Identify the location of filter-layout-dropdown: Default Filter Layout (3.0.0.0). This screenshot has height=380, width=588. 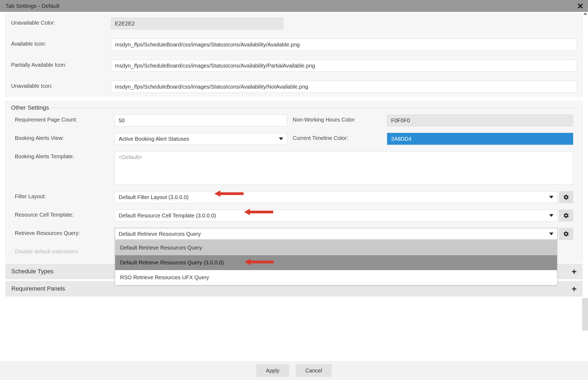
(336, 197).